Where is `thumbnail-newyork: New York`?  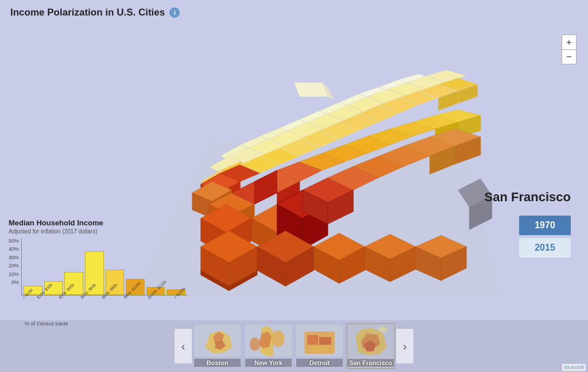 thumbnail-newyork: New York is located at coordinates (269, 346).